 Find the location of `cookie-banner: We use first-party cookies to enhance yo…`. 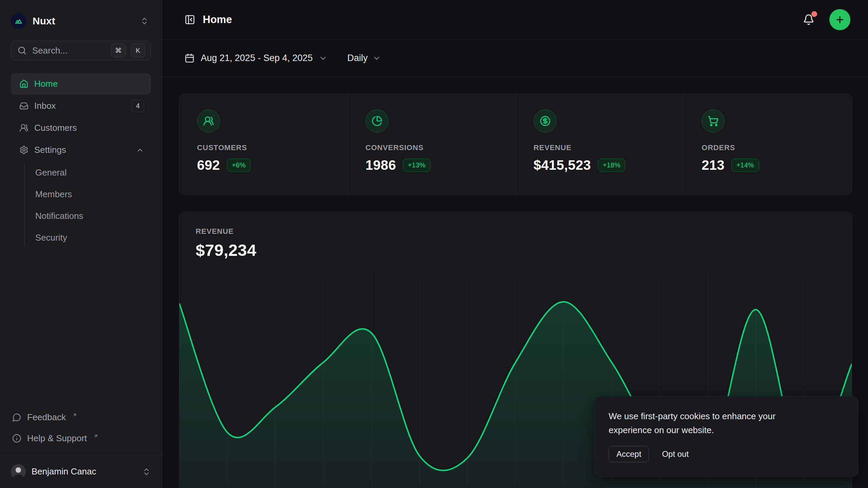

cookie-banner: We use first-party cookies to enhance yo… is located at coordinates (727, 436).